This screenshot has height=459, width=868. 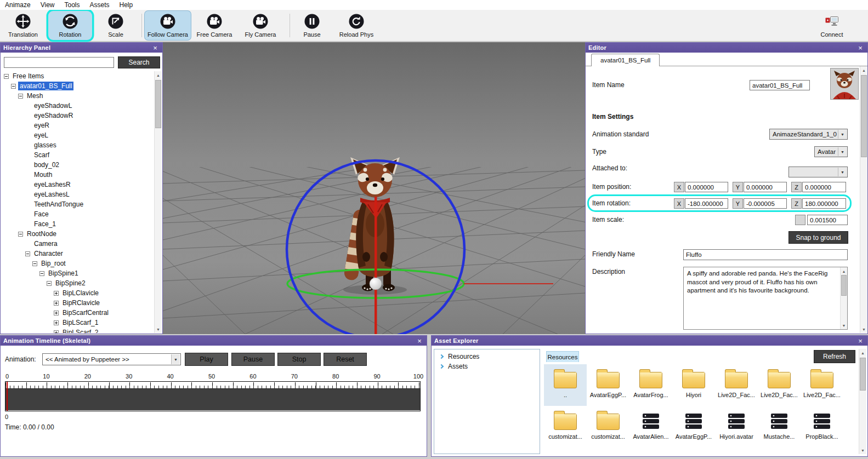 I want to click on resources-tab: Resources, so click(x=563, y=357).